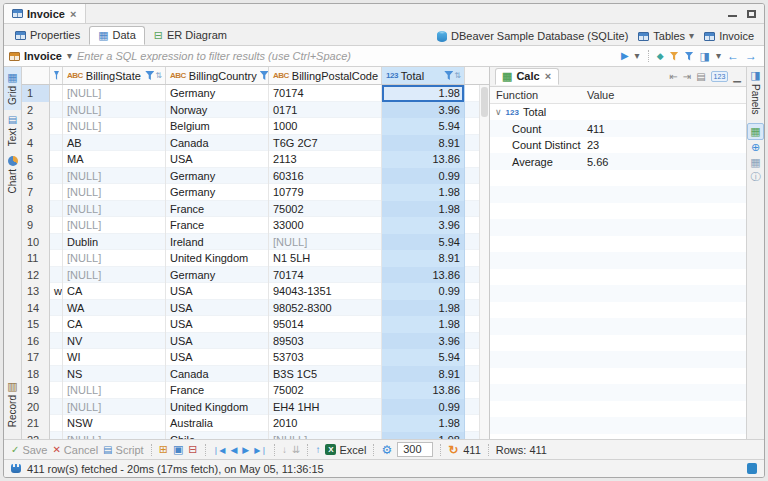 The image size is (768, 481). I want to click on first-page-icon, so click(220, 450).